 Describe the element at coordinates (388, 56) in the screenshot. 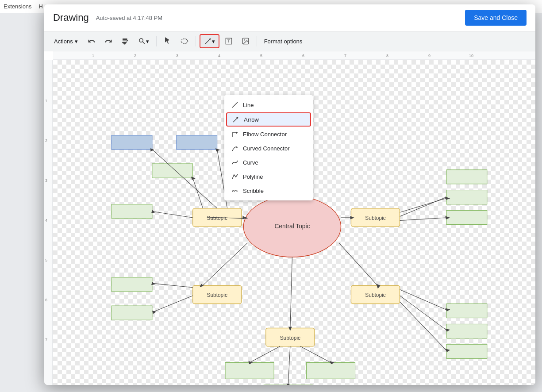

I see `svg-text: 8` at that location.